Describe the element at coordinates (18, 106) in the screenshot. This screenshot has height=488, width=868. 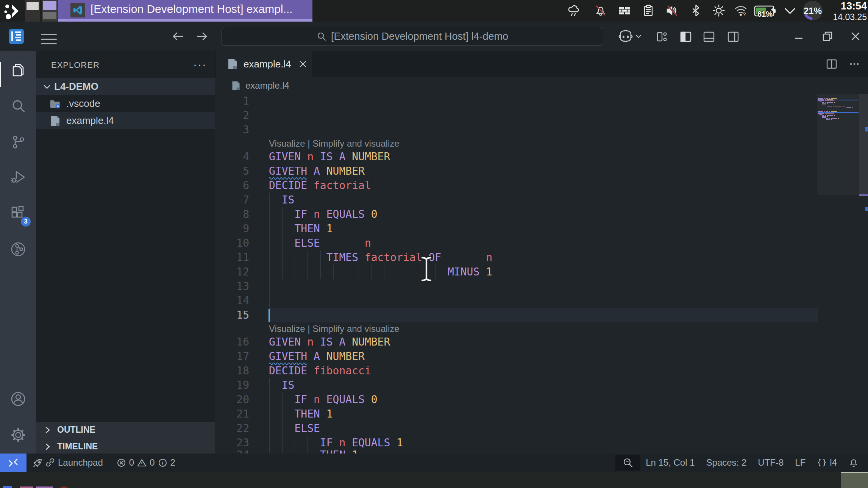
I see `sidebar-item-search` at that location.